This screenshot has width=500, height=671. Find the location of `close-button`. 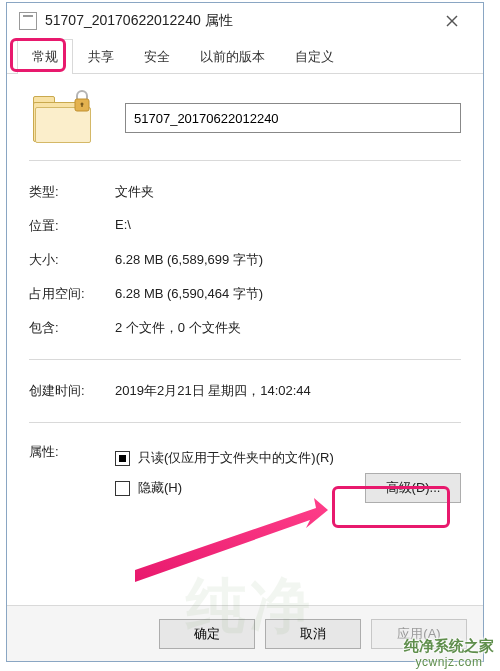

close-button is located at coordinates (452, 21).